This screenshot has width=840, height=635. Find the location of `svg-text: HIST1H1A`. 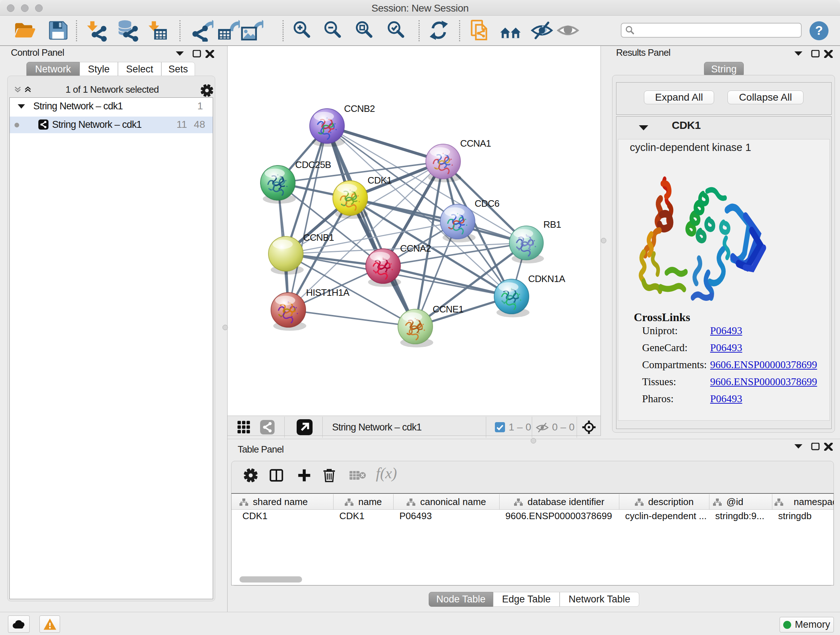

svg-text: HIST1H1A is located at coordinates (328, 293).